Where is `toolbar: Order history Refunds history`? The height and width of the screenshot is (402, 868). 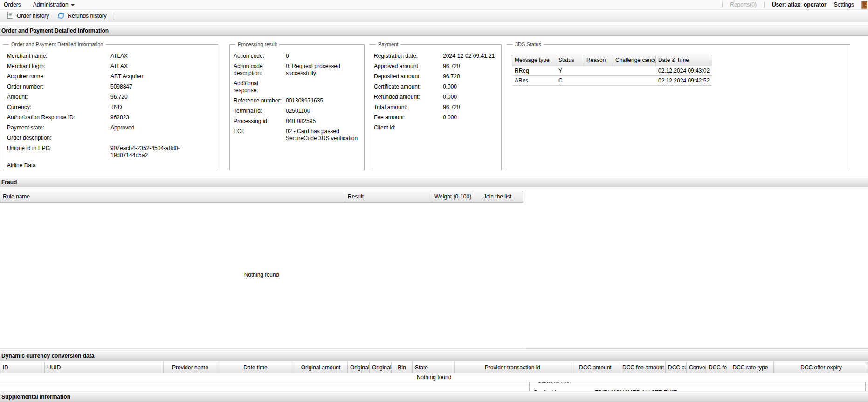
toolbar: Order history Refunds history is located at coordinates (434, 16).